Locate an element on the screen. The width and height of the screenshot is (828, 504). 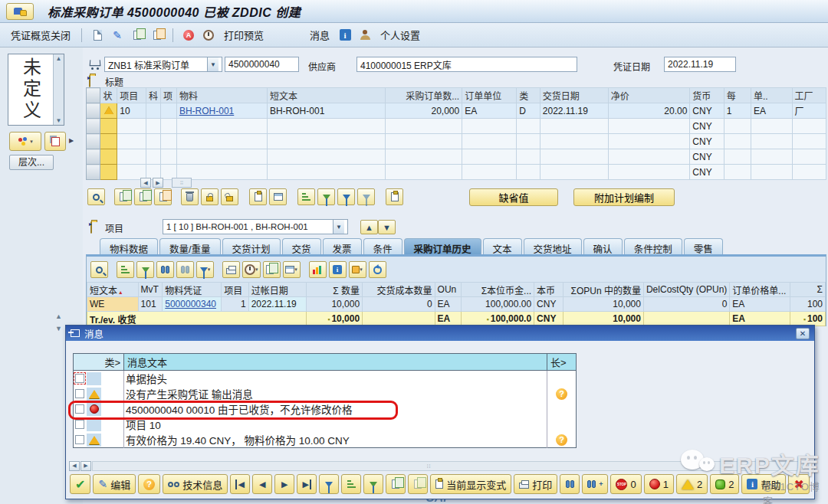
col-unit: 单.. is located at coordinates (771, 96).